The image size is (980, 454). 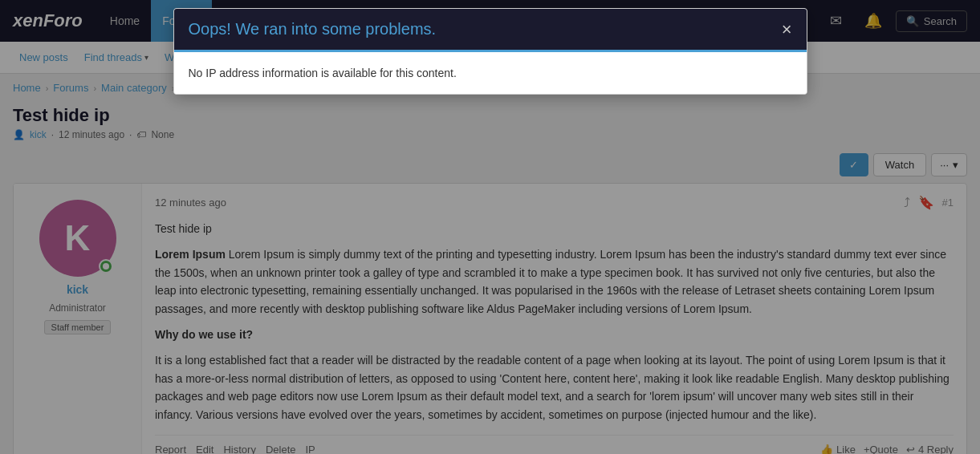 I want to click on modal-body: No IP address information is available f…, so click(x=490, y=72).